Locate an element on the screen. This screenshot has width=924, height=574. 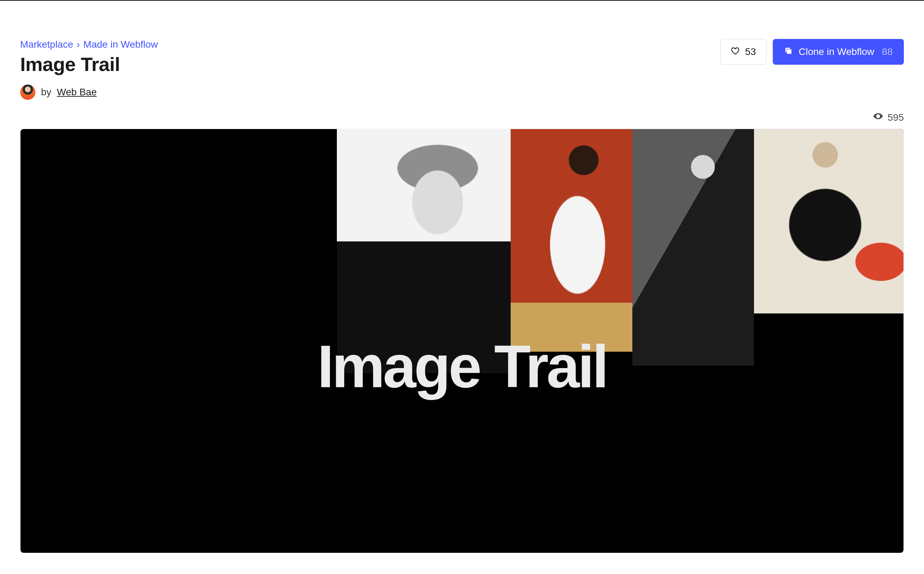
author-avatar is located at coordinates (28, 92).